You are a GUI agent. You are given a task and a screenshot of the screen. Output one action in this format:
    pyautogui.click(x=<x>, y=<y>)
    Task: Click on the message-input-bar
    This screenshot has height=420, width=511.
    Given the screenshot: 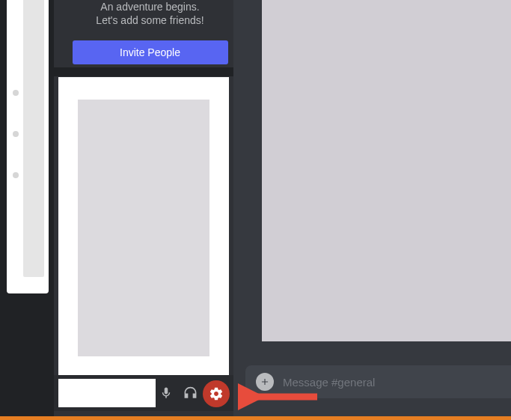 What is the action you would take?
    pyautogui.click(x=379, y=382)
    